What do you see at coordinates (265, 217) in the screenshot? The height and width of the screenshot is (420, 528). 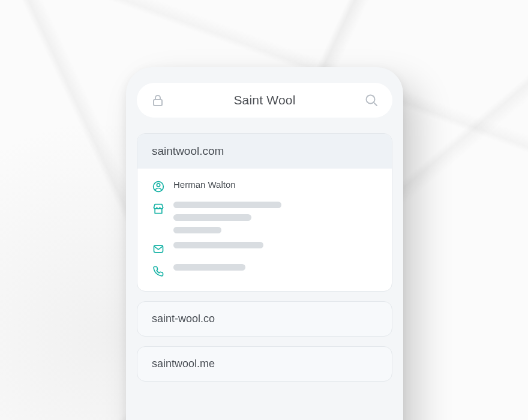 I see `address-row` at bounding box center [265, 217].